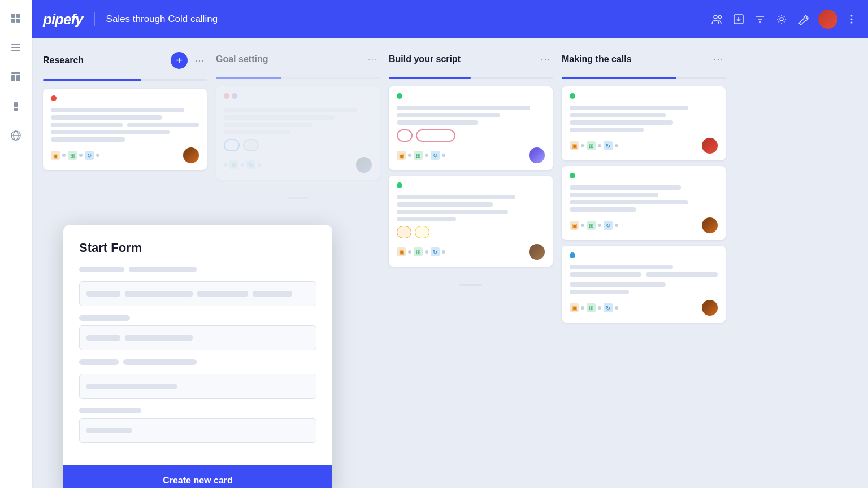 Image resolution: width=868 pixels, height=488 pixels. What do you see at coordinates (298, 78) in the screenshot?
I see `column-progress-goal` at bounding box center [298, 78].